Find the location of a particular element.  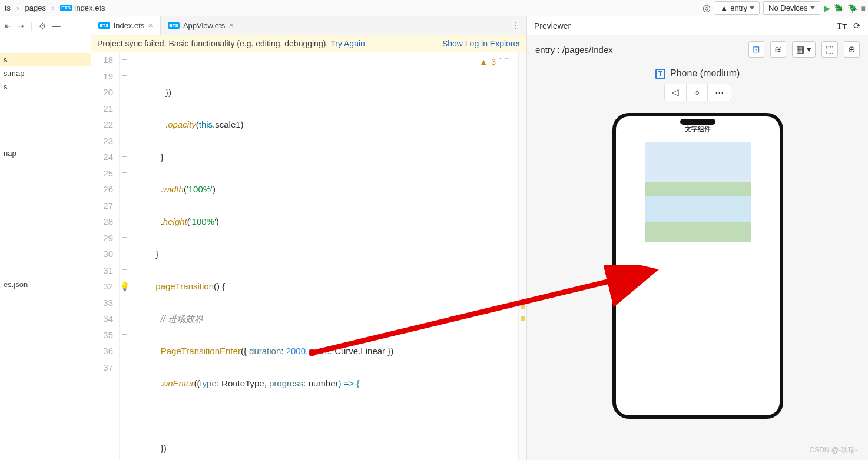

rotate-button: ⟐ is located at coordinates (697, 92).